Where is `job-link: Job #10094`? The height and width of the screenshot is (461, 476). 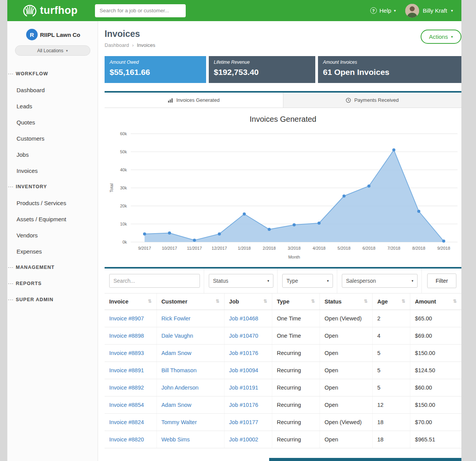 job-link: Job #10094 is located at coordinates (244, 370).